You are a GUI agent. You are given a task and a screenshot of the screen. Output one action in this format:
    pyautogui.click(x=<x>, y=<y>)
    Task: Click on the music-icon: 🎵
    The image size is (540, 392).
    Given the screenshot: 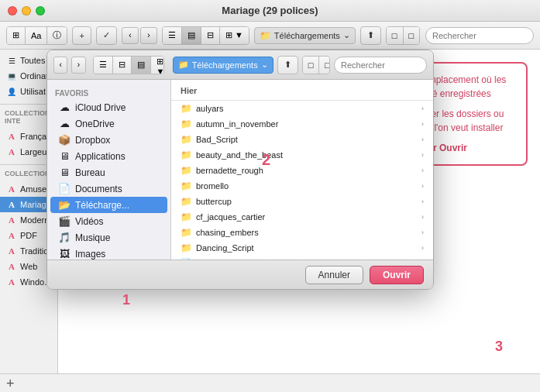 What is the action you would take?
    pyautogui.click(x=64, y=237)
    